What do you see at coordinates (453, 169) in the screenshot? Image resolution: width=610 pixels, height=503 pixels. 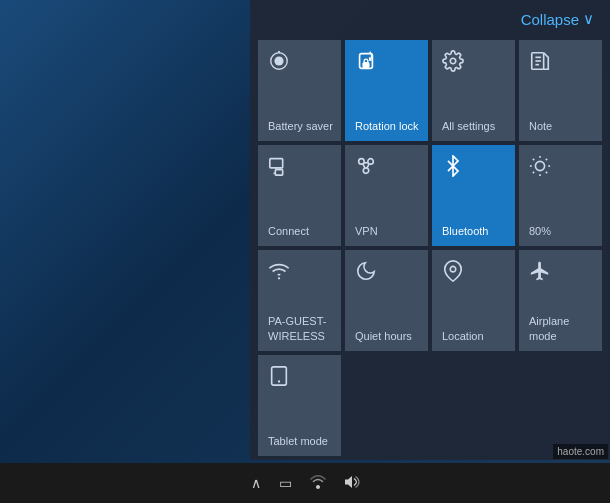 I see `bluetooth-icon` at bounding box center [453, 169].